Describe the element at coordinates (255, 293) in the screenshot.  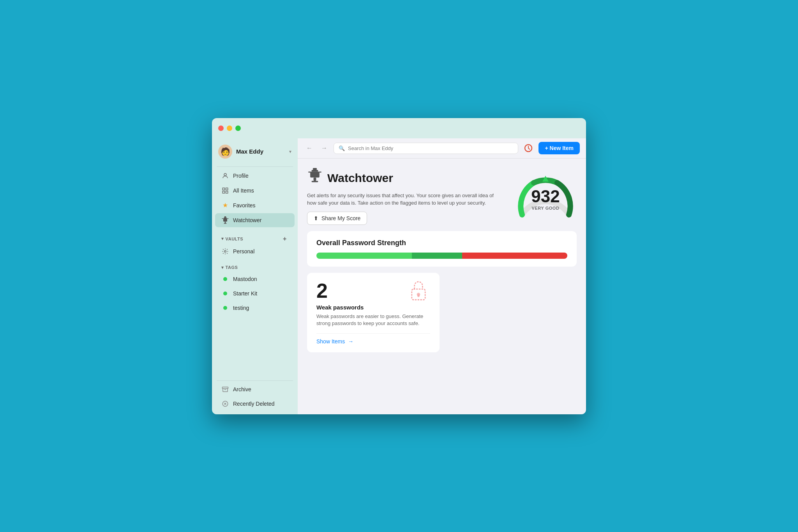
I see `sidebar-item-starter-kit: Starter Kit` at that location.